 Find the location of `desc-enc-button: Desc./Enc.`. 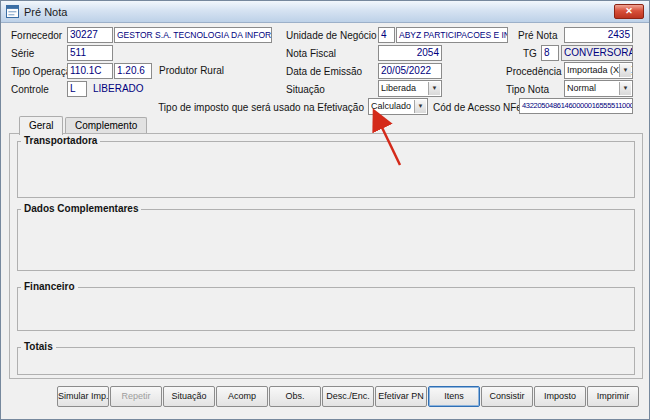

desc-enc-button: Desc./Enc. is located at coordinates (348, 396).